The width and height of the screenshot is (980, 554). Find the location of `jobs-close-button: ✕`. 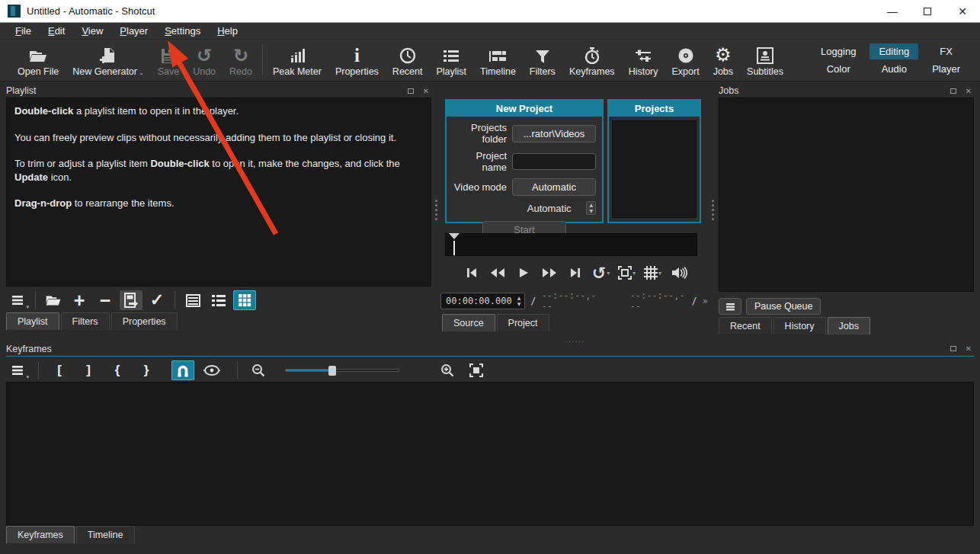

jobs-close-button: ✕ is located at coordinates (969, 91).